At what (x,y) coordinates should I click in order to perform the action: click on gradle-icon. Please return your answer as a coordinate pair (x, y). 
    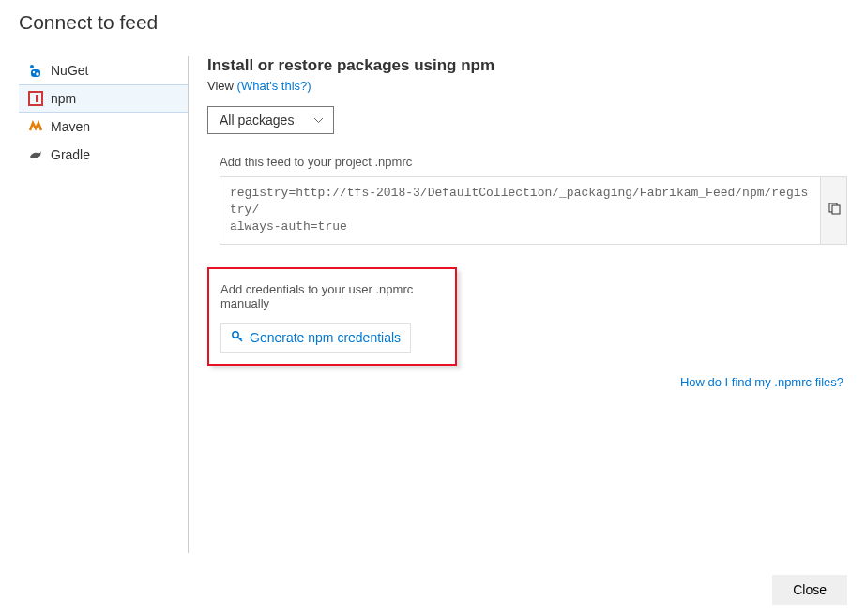
    Looking at the image, I should click on (36, 155).